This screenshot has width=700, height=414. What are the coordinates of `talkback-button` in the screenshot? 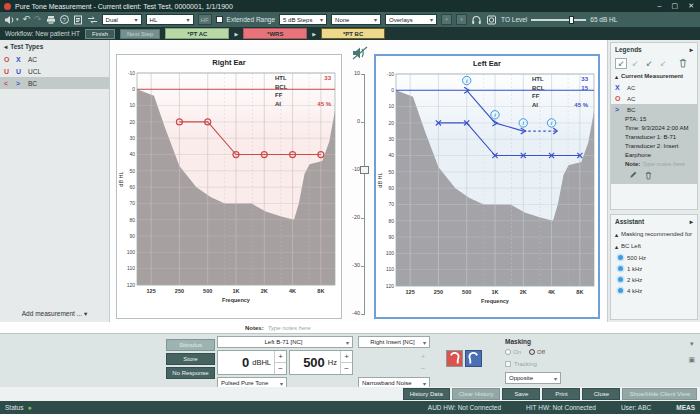 It's located at (492, 20).